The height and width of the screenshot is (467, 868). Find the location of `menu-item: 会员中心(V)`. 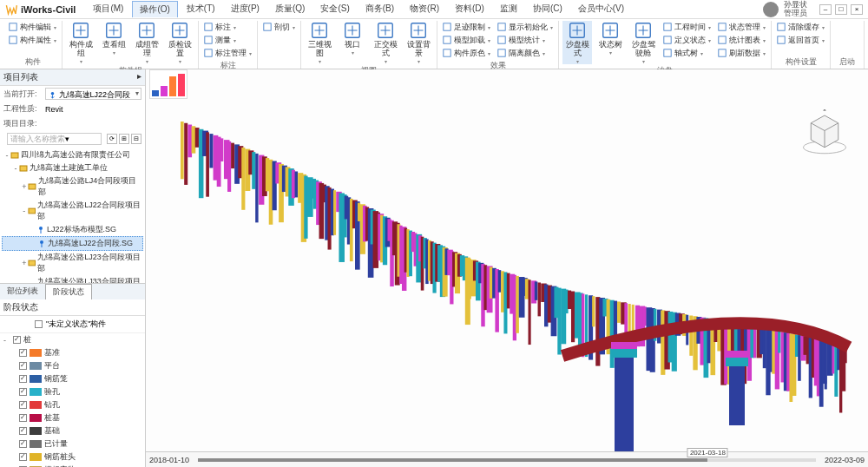

menu-item: 会员中心(V) is located at coordinates (601, 9).